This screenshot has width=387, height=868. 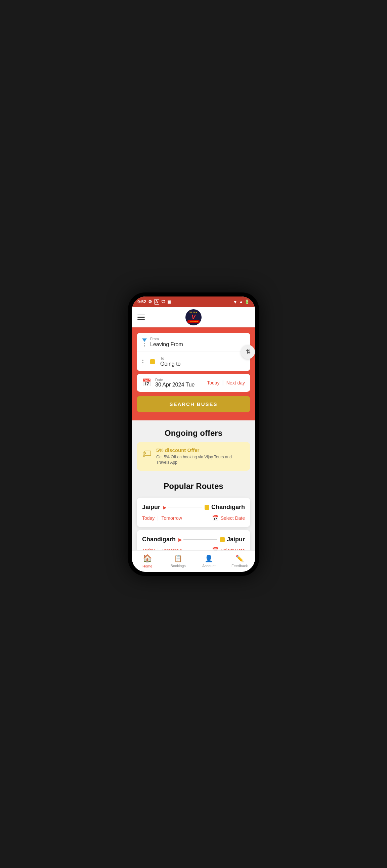 What do you see at coordinates (194, 484) in the screenshot?
I see `routes-section-title: Popular Routes` at bounding box center [194, 484].